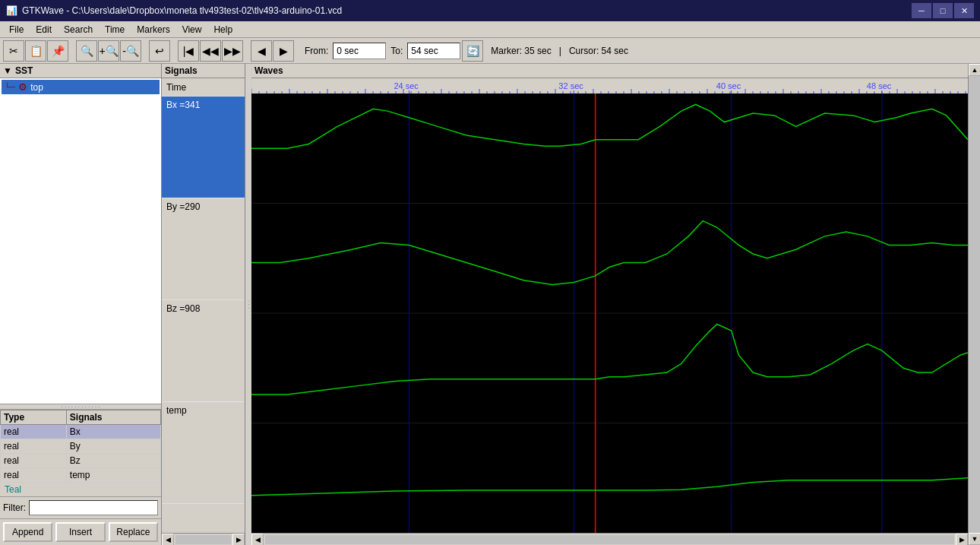 The width and height of the screenshot is (980, 545). I want to click on marker-info: Marker: 35 sec | Cursor: 54 sec, so click(559, 51).